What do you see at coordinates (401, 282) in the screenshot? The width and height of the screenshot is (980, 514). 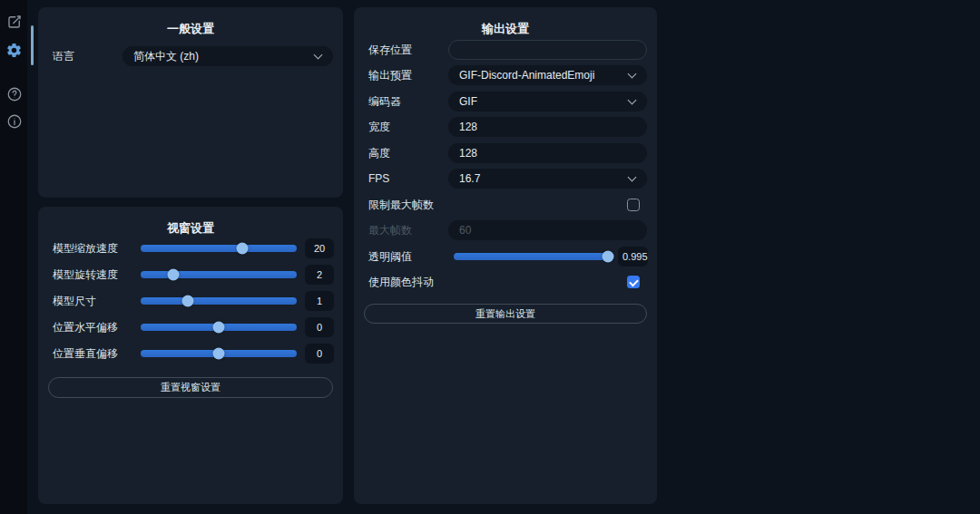 I see `dither-label: 使用颜色抖动` at bounding box center [401, 282].